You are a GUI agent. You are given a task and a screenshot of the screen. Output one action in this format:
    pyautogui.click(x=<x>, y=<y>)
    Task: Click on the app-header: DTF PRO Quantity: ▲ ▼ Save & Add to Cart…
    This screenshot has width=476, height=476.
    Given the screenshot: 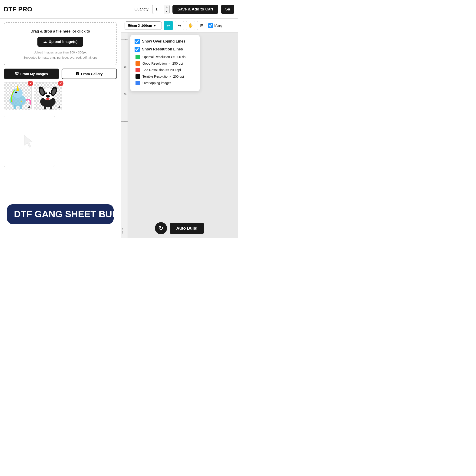 What is the action you would take?
    pyautogui.click(x=119, y=9)
    